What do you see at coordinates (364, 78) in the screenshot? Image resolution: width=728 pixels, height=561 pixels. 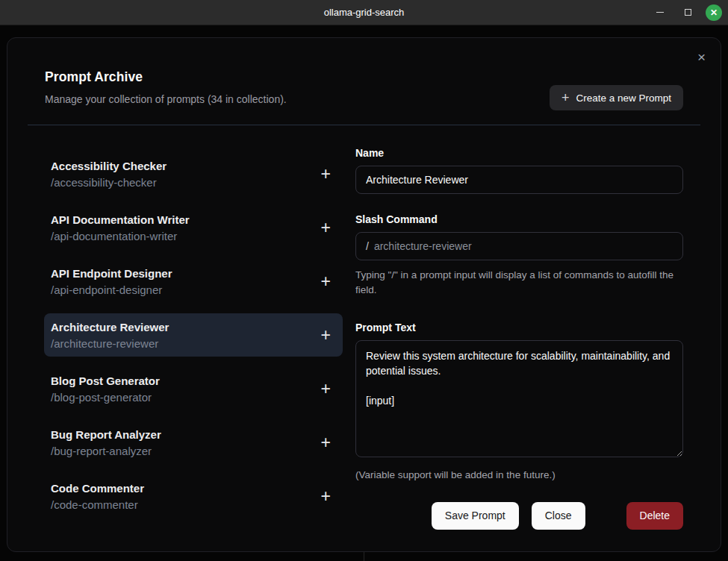 I see `dialog-title: Prompt Archive` at bounding box center [364, 78].